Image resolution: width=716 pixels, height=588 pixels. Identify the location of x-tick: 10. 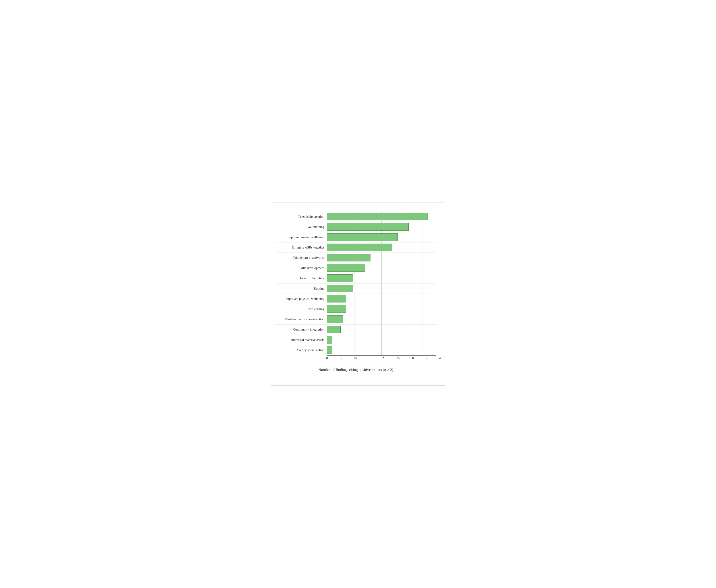
(355, 358).